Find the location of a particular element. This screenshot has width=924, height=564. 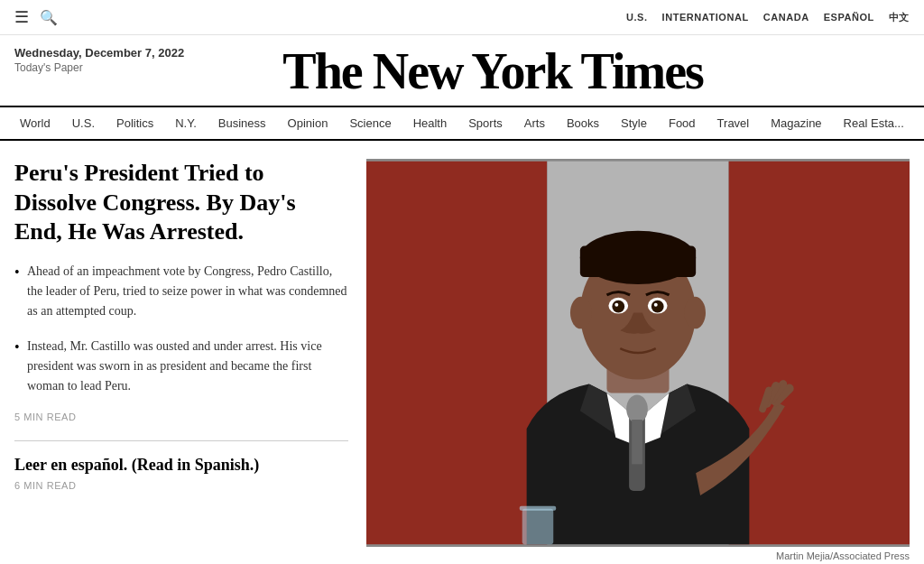

nav-science: Science is located at coordinates (370, 123).